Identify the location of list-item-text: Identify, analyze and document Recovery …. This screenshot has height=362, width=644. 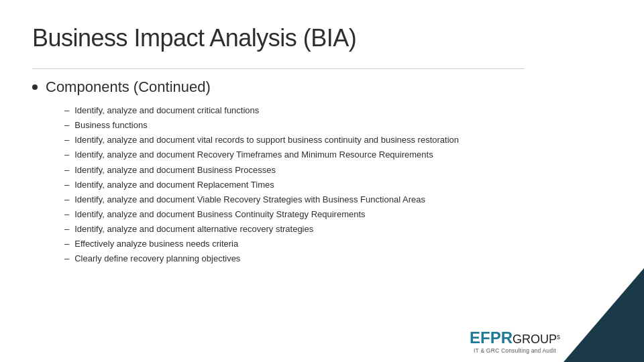
(343, 155).